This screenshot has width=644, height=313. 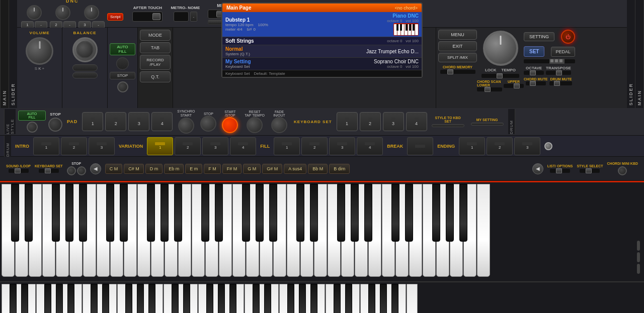 What do you see at coordinates (500, 146) in the screenshot?
I see `ending-btn-2: 2` at bounding box center [500, 146].